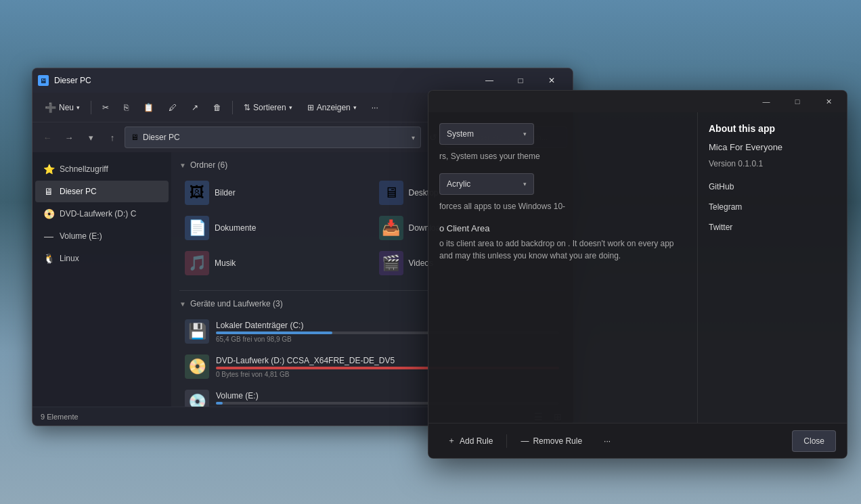 This screenshot has height=504, width=861. What do you see at coordinates (772, 187) in the screenshot?
I see `about-link-github: GitHub` at bounding box center [772, 187].